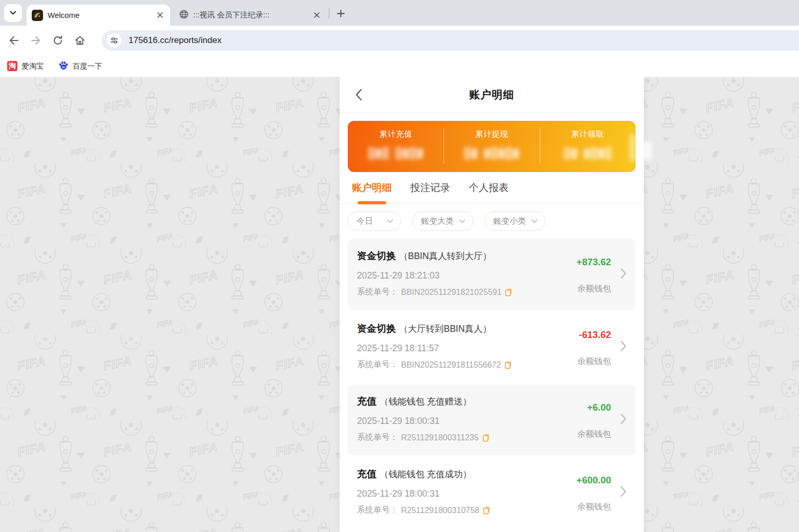 The image size is (799, 532). Describe the element at coordinates (395, 146) in the screenshot. I see `stat-column: 累计充值` at that location.